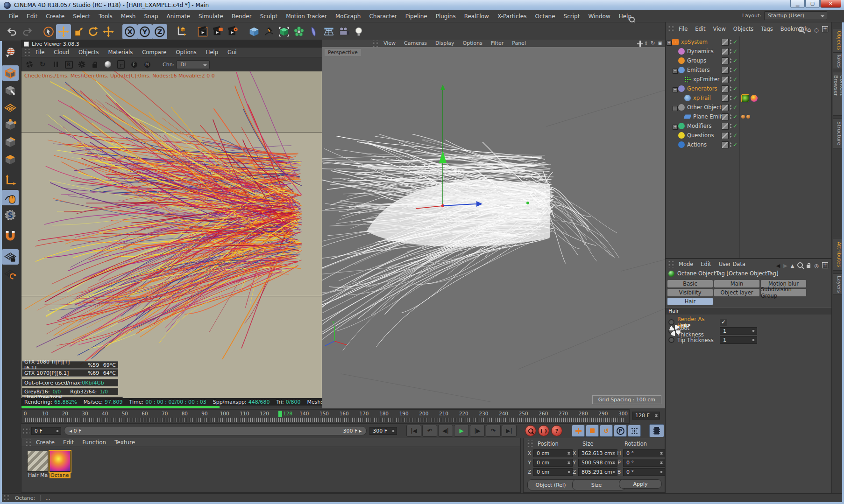  I want to click on live-viewer-menu-cloud: Cloud, so click(62, 52).